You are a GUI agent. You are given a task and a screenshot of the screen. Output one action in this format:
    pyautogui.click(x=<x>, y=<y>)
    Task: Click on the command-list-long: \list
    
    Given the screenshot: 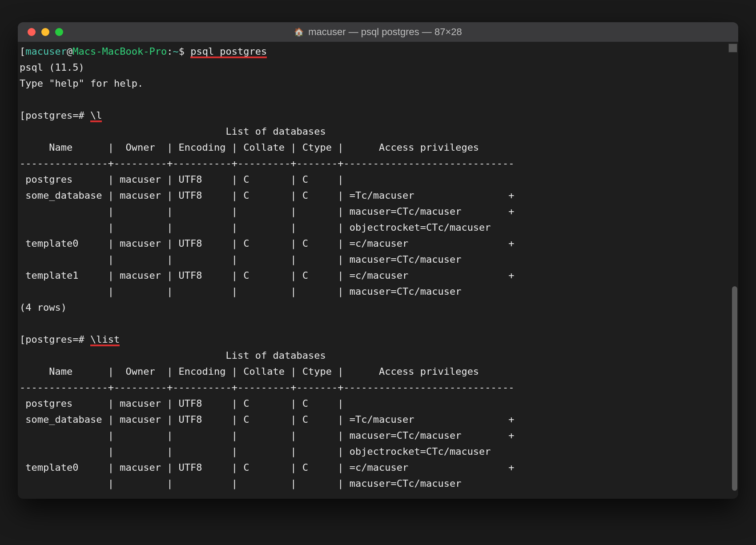 What is the action you would take?
    pyautogui.click(x=105, y=340)
    